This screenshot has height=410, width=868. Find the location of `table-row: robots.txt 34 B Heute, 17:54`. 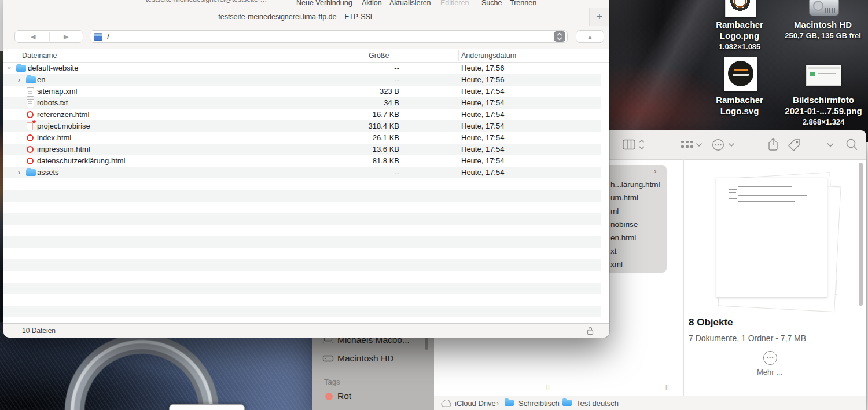

table-row: robots.txt 34 B Heute, 17:54 is located at coordinates (302, 103).